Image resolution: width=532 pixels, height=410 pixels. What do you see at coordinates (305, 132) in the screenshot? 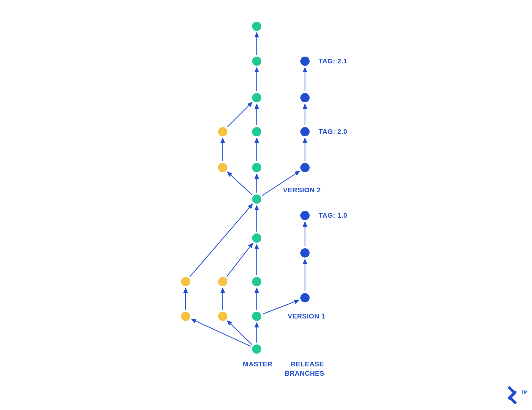
I see `commit-r2b` at bounding box center [305, 132].